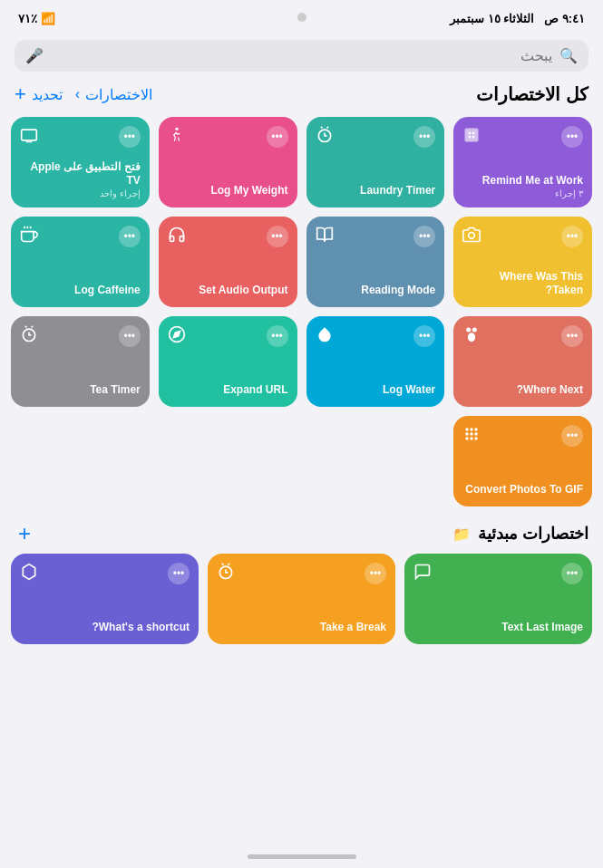 The width and height of the screenshot is (603, 868). I want to click on shortcut-card-laundry-timer: ••• Laundry Timer, so click(375, 162).